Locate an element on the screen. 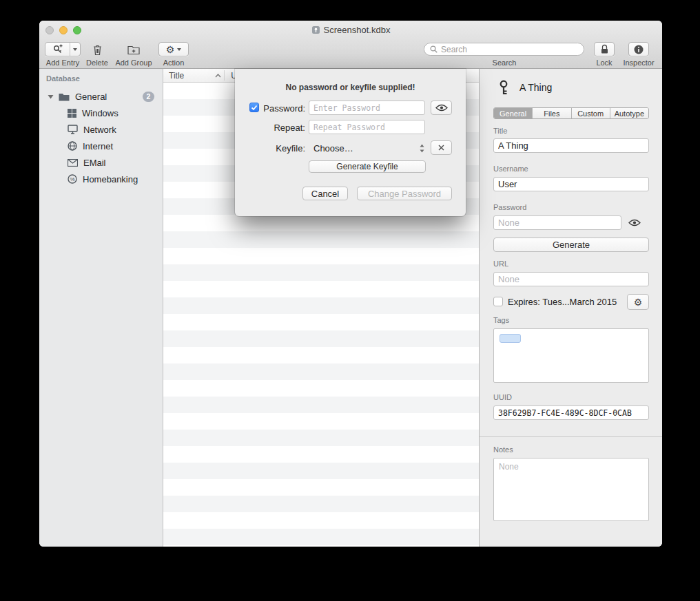 This screenshot has width=700, height=601. show-password-button is located at coordinates (441, 107).